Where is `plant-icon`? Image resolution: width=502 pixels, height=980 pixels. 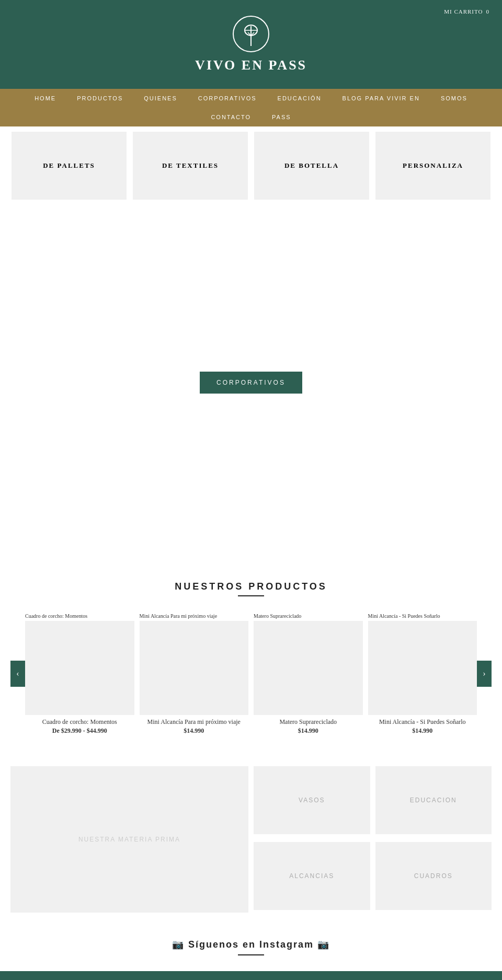 plant-icon is located at coordinates (251, 34).